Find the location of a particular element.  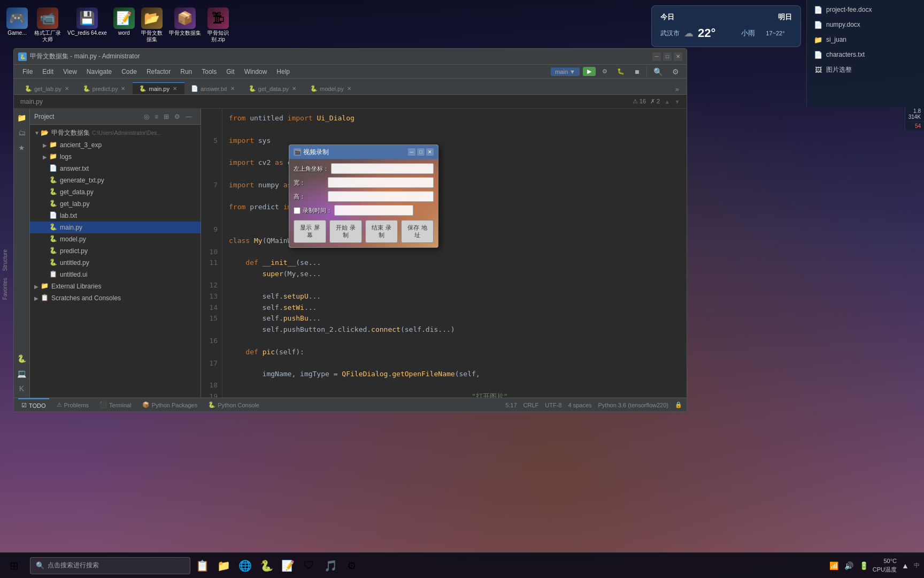

desktop-icon-zip: 🗜 甲骨知识 别.zip is located at coordinates (218, 25).